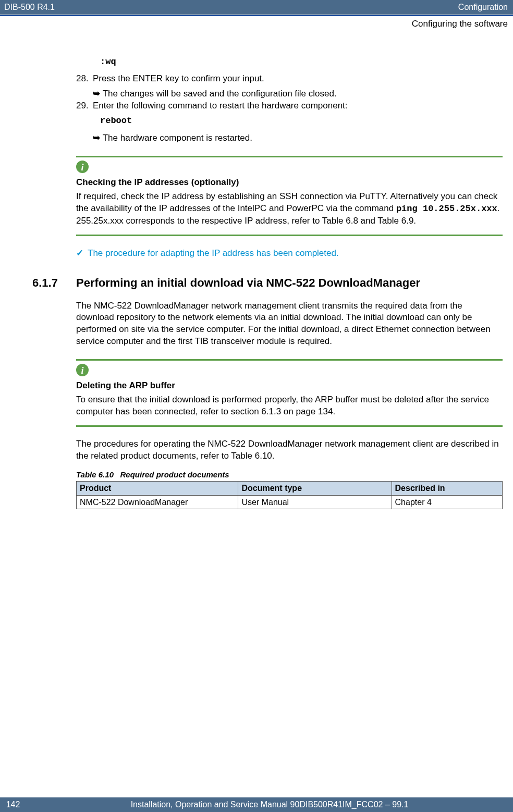 The height and width of the screenshot is (812, 513). What do you see at coordinates (157, 489) in the screenshot?
I see `th-product: Product` at bounding box center [157, 489].